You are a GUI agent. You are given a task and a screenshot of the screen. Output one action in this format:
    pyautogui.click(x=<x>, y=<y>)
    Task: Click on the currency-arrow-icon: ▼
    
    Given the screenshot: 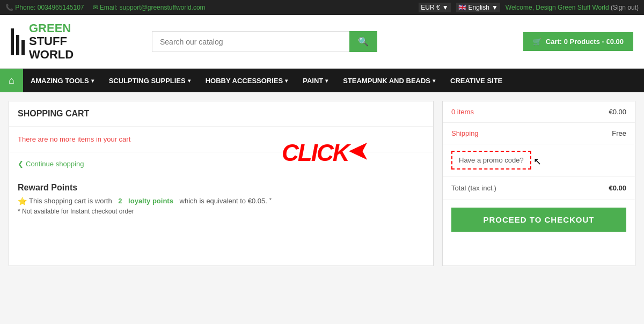 What is the action you would take?
    pyautogui.click(x=445, y=8)
    